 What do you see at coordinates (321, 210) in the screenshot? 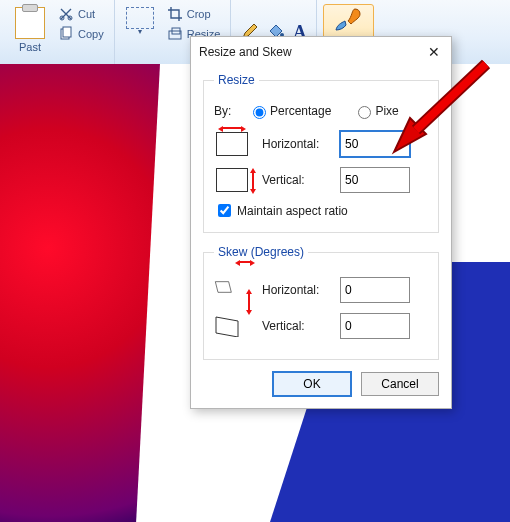
I see `aspect-ratio-row: Maintain aspect ratio` at bounding box center [321, 210].